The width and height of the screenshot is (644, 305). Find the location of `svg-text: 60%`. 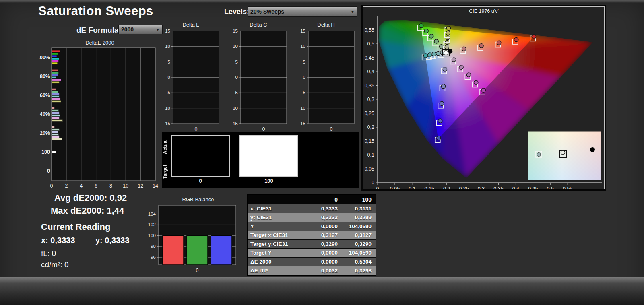

svg-text: 60% is located at coordinates (45, 95).